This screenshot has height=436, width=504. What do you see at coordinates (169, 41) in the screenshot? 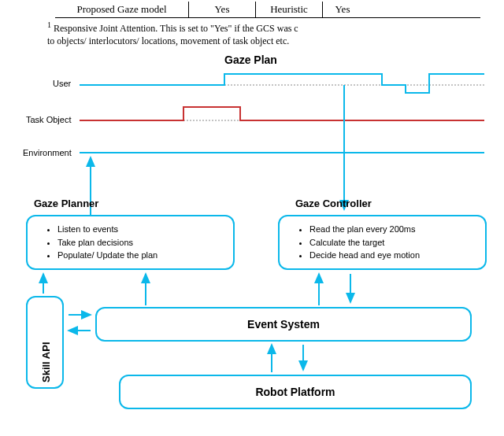
I see `footnote-text-2: to objects/ interlocutors/ locations, mo…` at bounding box center [169, 41].